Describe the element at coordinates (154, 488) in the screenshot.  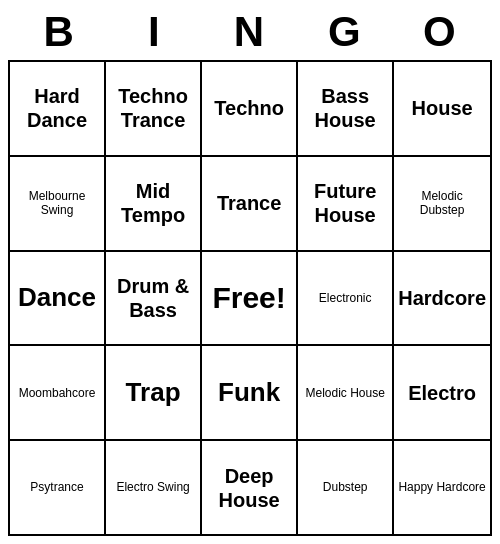
I see `bingo-cell: Electro Swing` at that location.